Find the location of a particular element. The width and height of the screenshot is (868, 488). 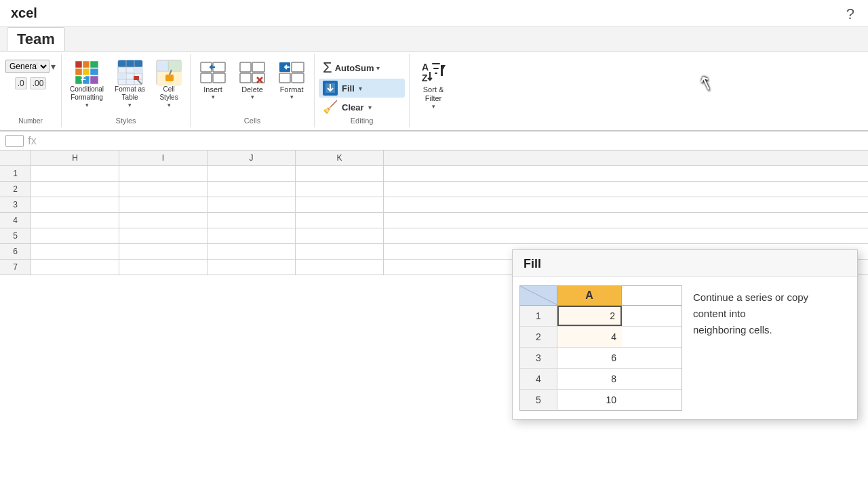

clear-label: Clear is located at coordinates (353, 107).